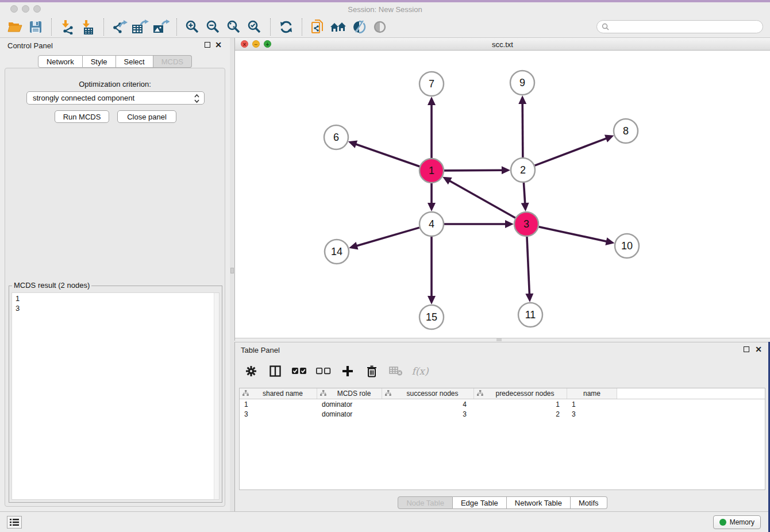 Image resolution: width=770 pixels, height=532 pixels. I want to click on import-table-icon, so click(88, 27).